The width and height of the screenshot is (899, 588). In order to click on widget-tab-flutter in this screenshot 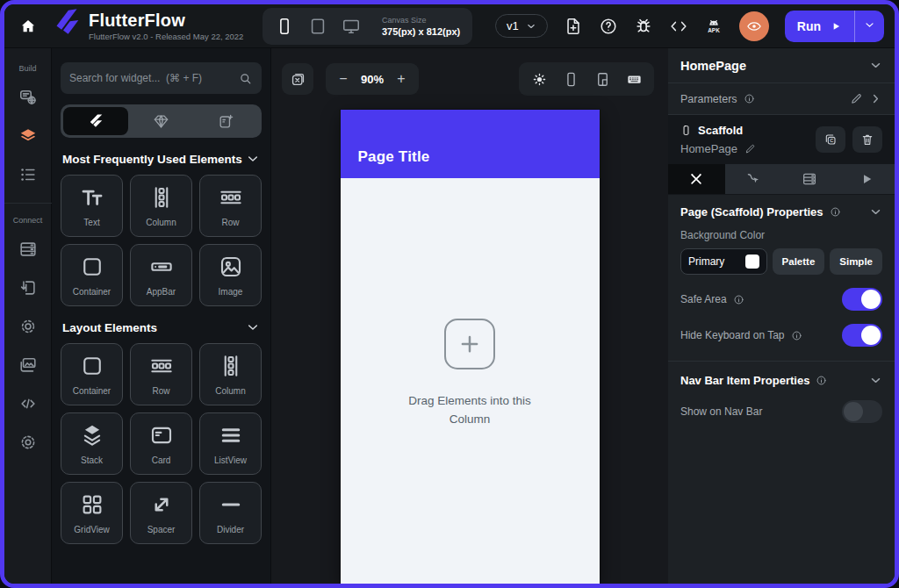, I will do `click(96, 121)`.